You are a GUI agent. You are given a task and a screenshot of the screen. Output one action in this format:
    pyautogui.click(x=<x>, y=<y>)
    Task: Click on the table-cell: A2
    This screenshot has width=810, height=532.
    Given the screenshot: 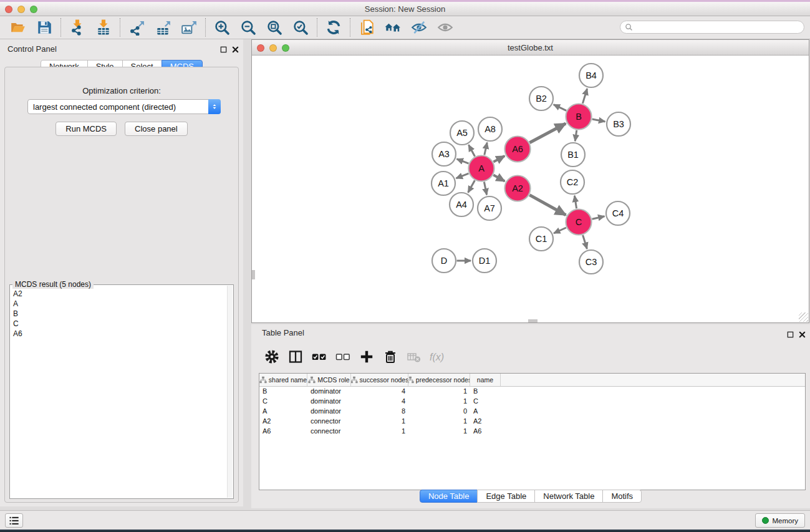 What is the action you would take?
    pyautogui.click(x=283, y=422)
    